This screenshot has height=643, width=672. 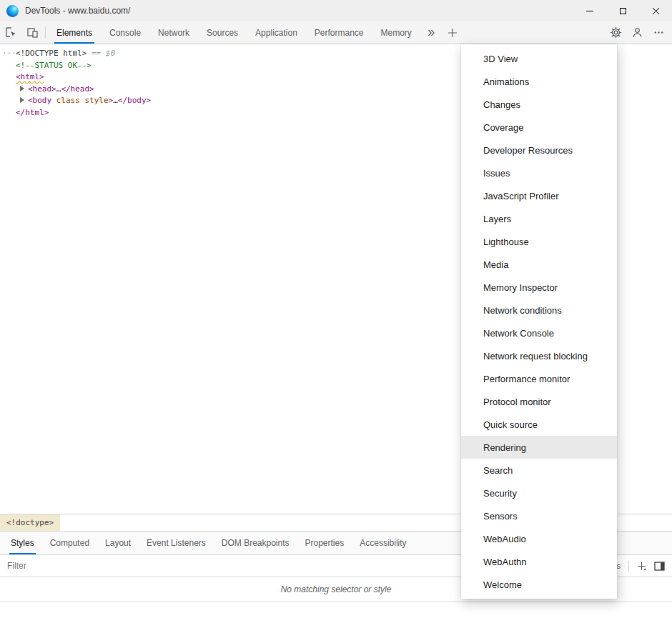 I want to click on tab-sources: Sources, so click(x=222, y=33).